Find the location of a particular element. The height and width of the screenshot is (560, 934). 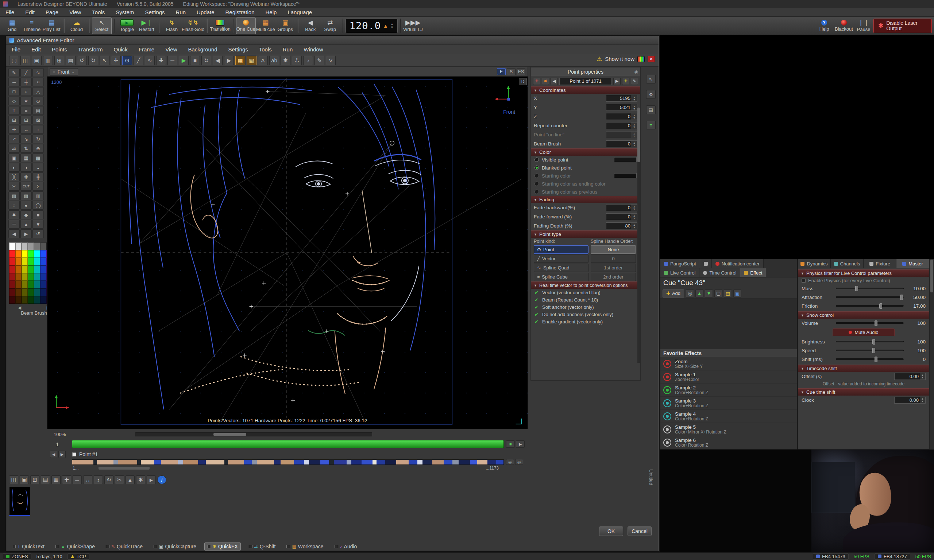

insert-point-icon: ✚ is located at coordinates (626, 82).